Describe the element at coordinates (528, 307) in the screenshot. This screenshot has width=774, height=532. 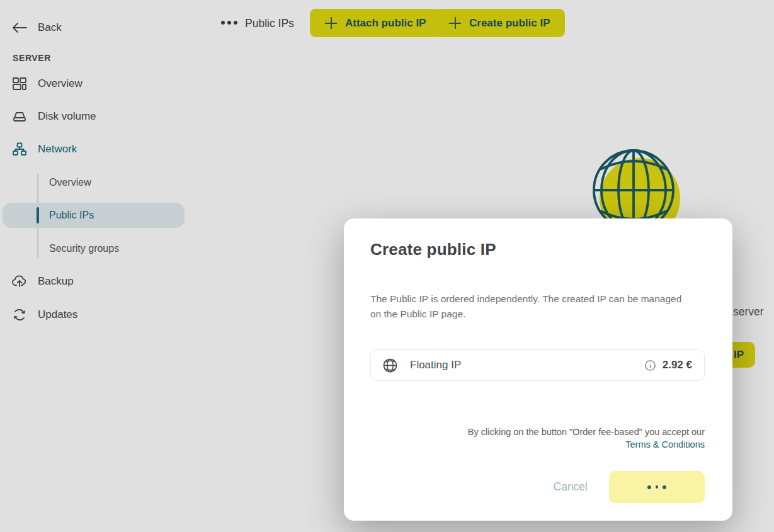
I see `modal-description: The Public IP is ordered independently. …` at that location.